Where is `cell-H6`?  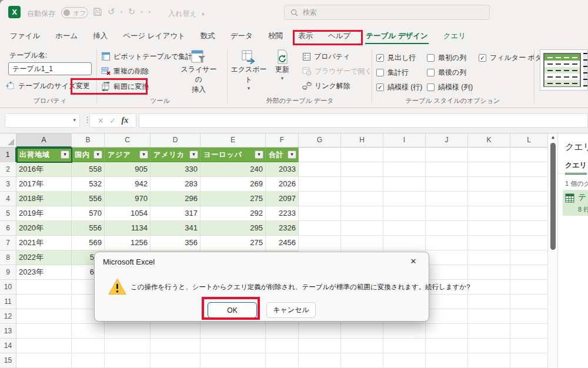
cell-H6 is located at coordinates (362, 228).